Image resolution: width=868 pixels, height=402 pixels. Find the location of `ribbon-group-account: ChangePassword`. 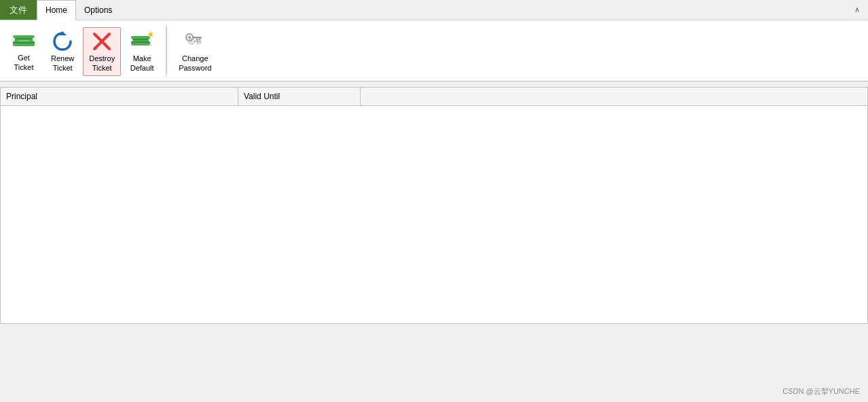

ribbon-group-account: ChangePassword is located at coordinates (195, 50).